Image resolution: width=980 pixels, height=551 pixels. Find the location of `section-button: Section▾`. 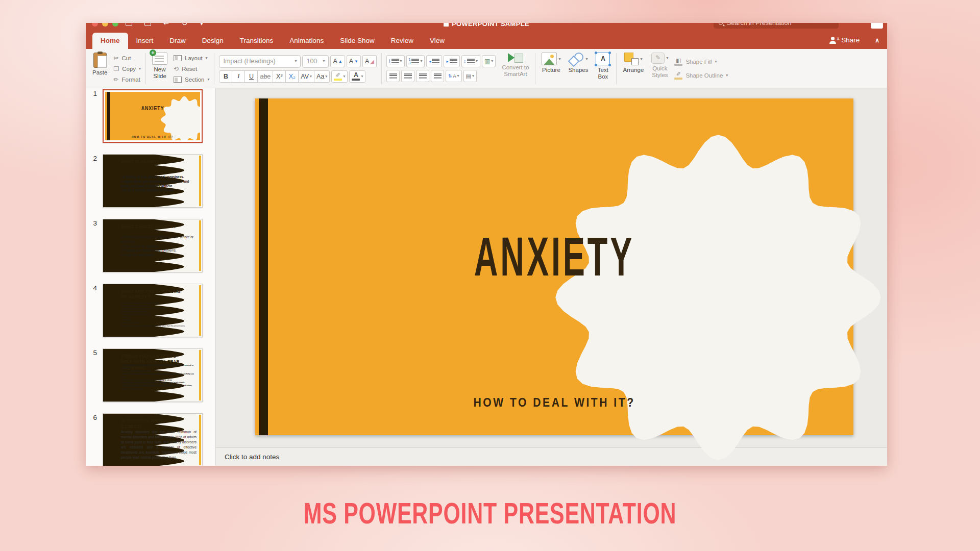

section-button: Section▾ is located at coordinates (191, 80).